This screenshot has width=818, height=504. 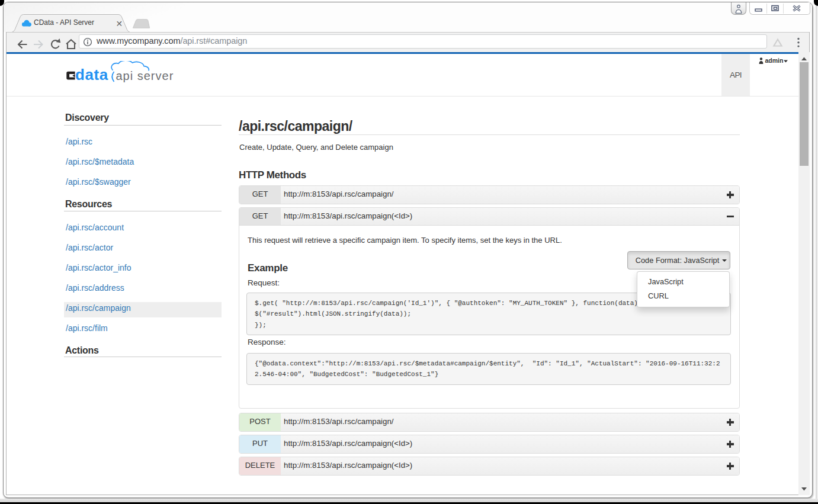 I want to click on svg-text: api server, so click(x=145, y=76).